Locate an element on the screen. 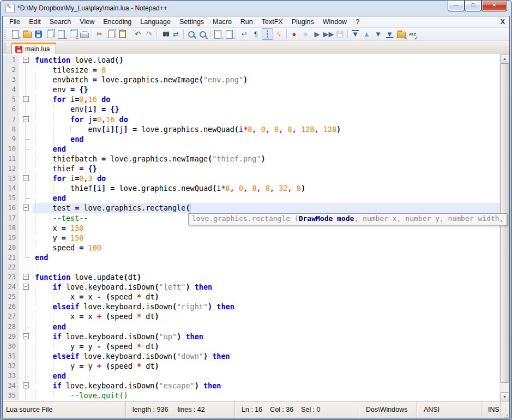 The image size is (512, 420). code-line: 19 y = 150 is located at coordinates (251, 238).